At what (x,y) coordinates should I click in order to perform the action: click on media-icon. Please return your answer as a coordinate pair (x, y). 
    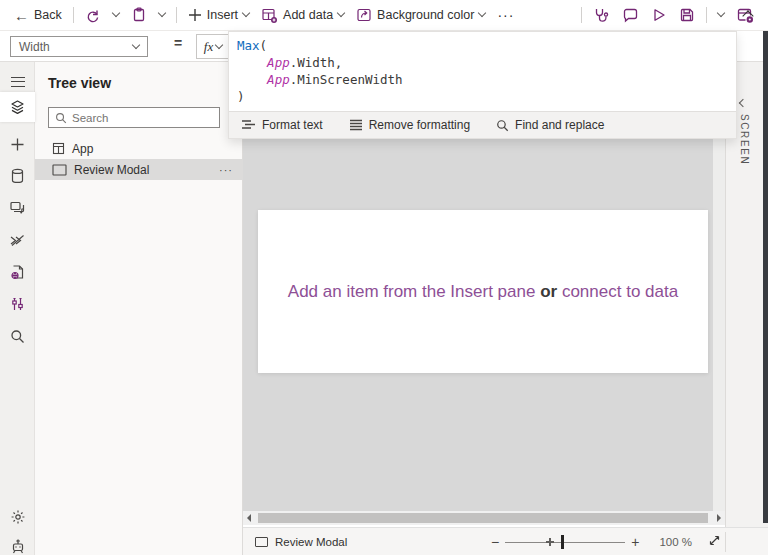
    Looking at the image, I should click on (18, 208).